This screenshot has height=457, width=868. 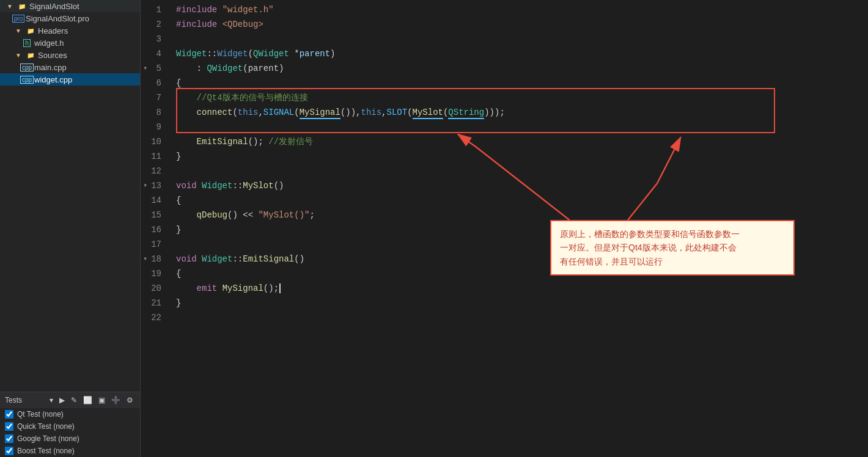 I want to click on ln-6: 6, so click(x=153, y=83).